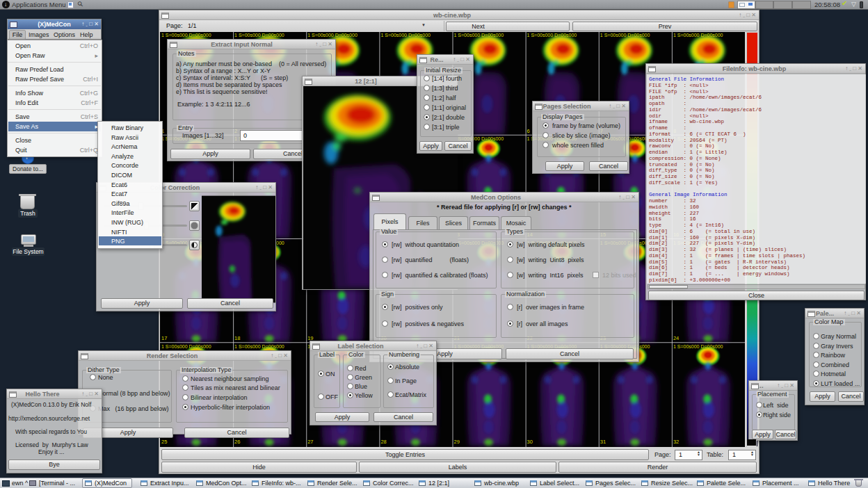 Image resolution: width=868 pixels, height=488 pixels. I want to click on svg-text: 28, so click(383, 442).